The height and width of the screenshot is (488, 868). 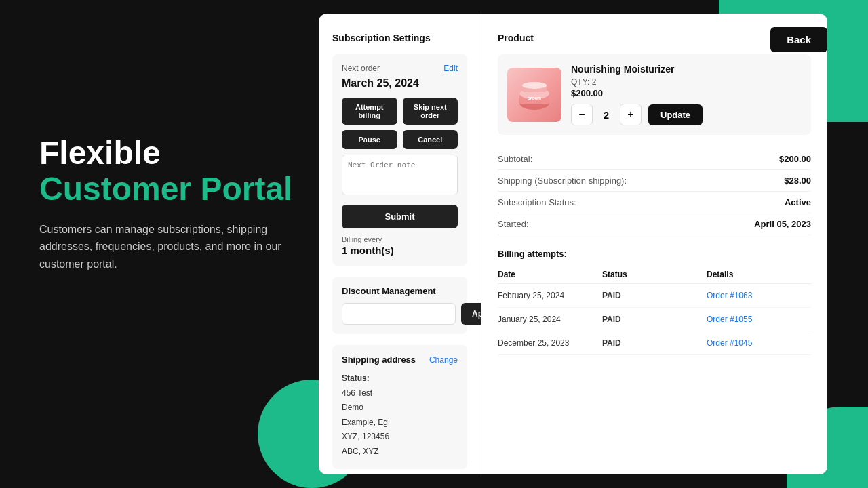 I want to click on svg-text: cream, so click(x=534, y=98).